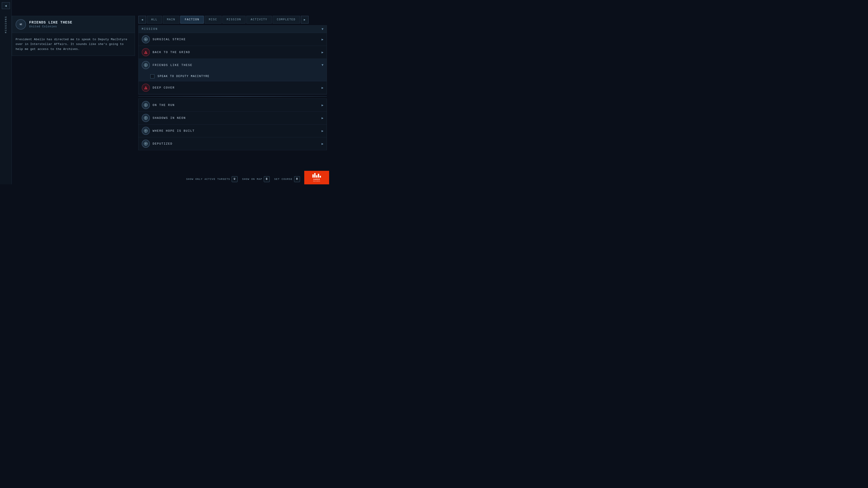 This screenshot has width=868, height=488. Describe the element at coordinates (256, 179) in the screenshot. I see `show-map-hint: SHOW ON MAP B` at that location.